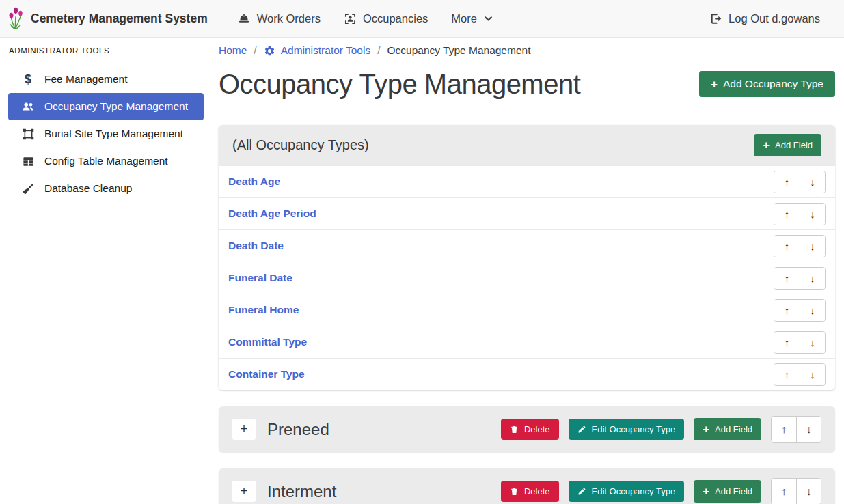 This screenshot has height=504, width=844. What do you see at coordinates (774, 84) in the screenshot?
I see `add-occupancy-type-label: Add Occupancy Type` at bounding box center [774, 84].